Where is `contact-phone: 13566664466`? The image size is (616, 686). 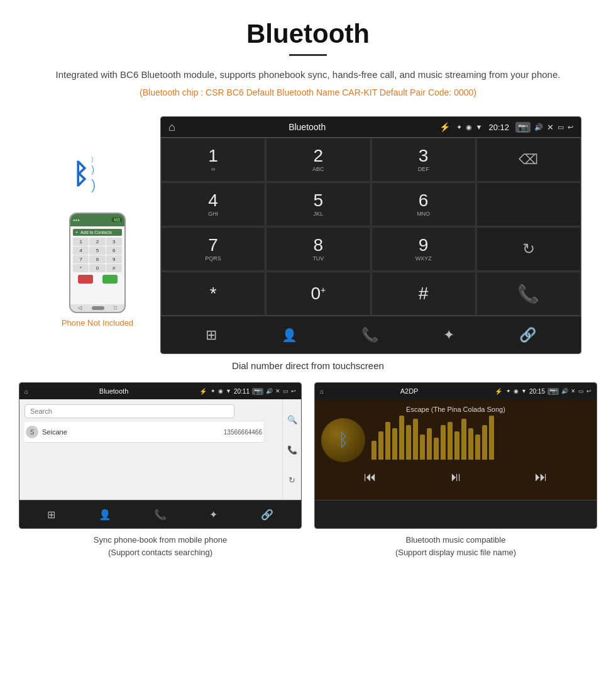
contact-phone: 13566664466 is located at coordinates (243, 433).